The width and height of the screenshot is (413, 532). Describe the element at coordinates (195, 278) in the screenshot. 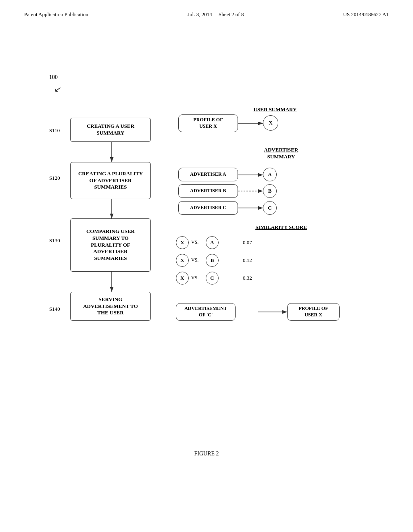

I see `vs-label-3: VS.` at that location.